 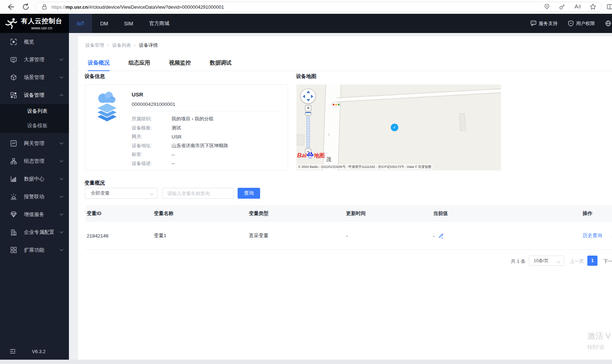 I want to click on prev-page-button: 上一页, so click(x=577, y=261).